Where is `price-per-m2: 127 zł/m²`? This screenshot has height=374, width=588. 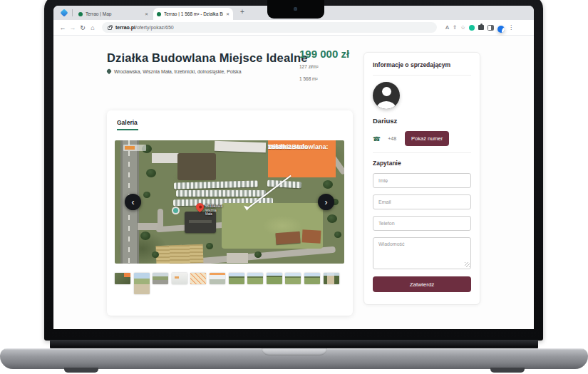
price-per-m2: 127 zł/m² is located at coordinates (309, 67).